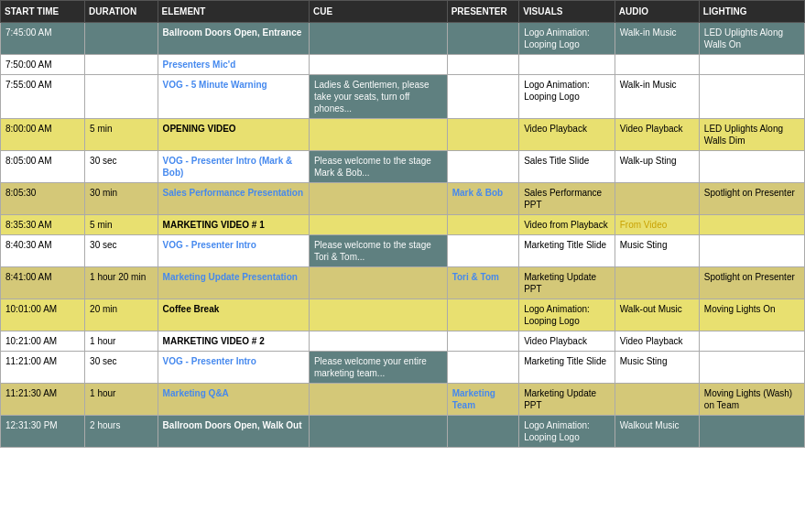 The width and height of the screenshot is (805, 532). I want to click on cell-start-time: 8:00:00 AM, so click(43, 136).